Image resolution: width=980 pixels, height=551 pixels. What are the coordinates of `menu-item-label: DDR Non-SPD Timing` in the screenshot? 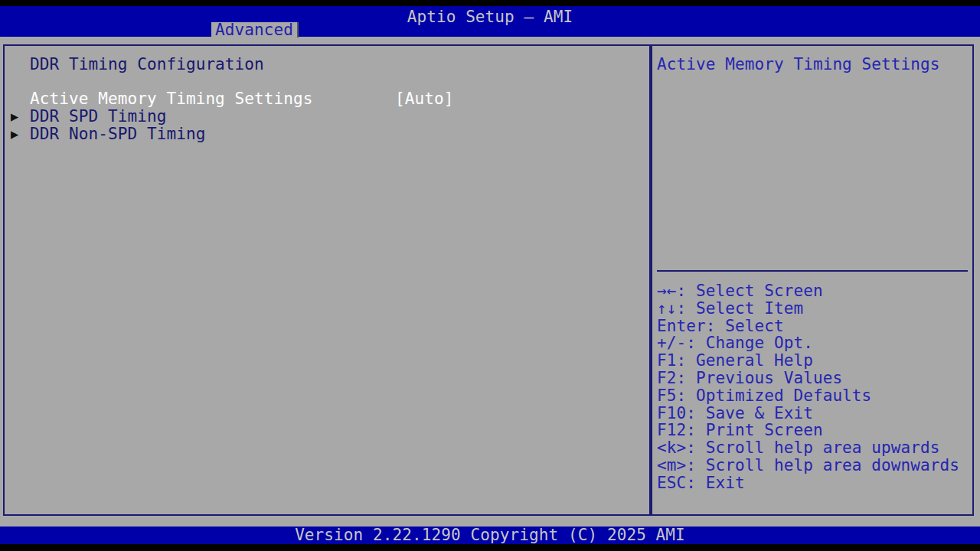 It's located at (118, 134).